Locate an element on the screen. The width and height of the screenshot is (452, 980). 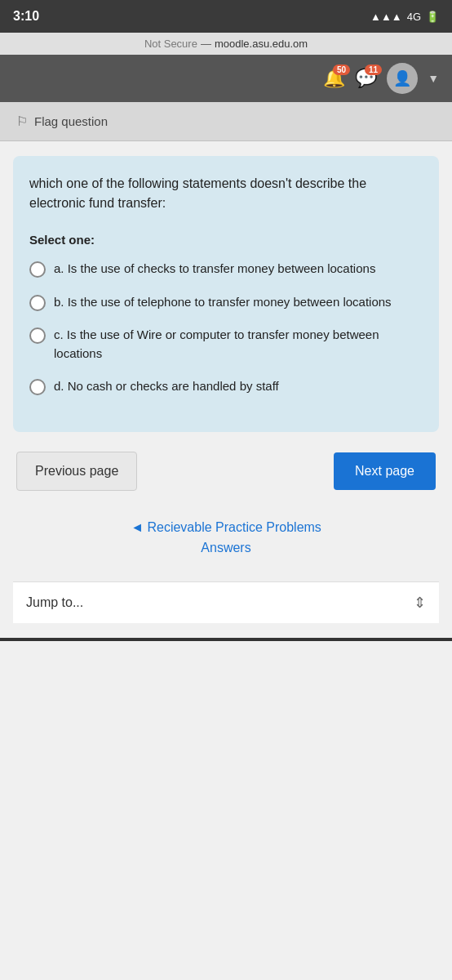
option-d: d. No cash or checks are handled by staf… is located at coordinates (226, 387).